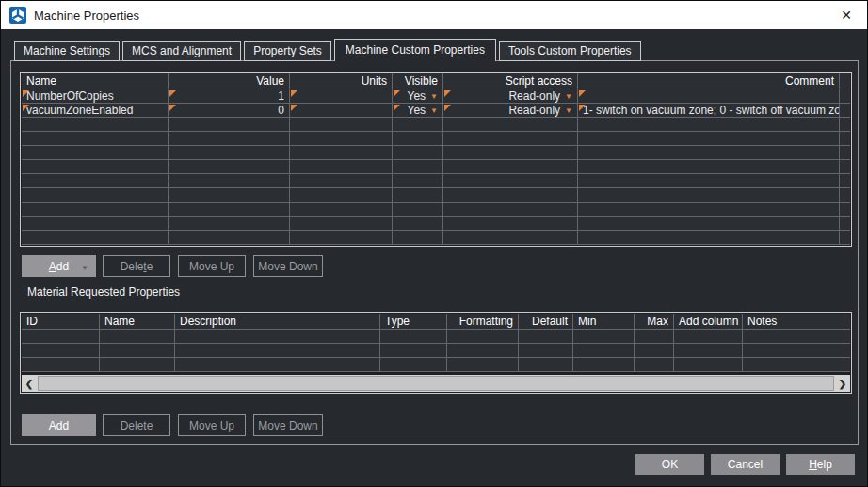 The height and width of the screenshot is (487, 868). I want to click on close-icon: ✕, so click(846, 15).